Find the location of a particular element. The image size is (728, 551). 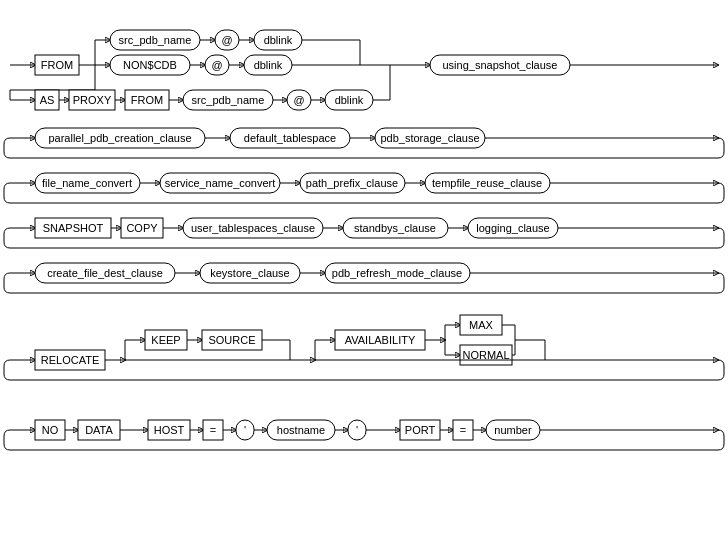

dblink-upper-label: dblink is located at coordinates (278, 40).